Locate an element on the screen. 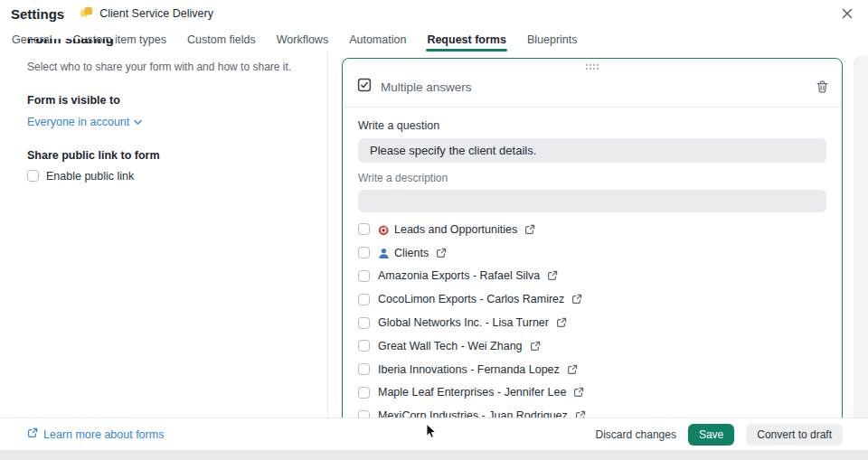  visibility-value: Everyone in account is located at coordinates (78, 122).